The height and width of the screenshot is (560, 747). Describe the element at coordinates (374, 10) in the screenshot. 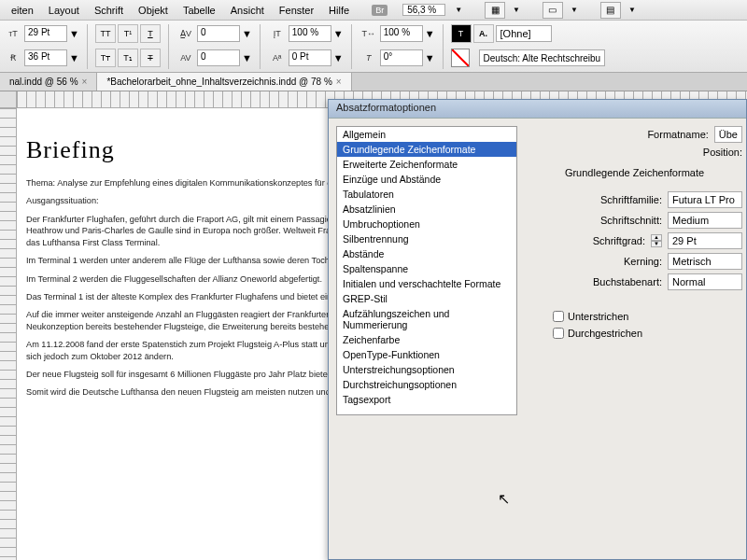

I see `menu-bar: eiten Layout Schrift Objekt Tabelle Ansi…` at that location.